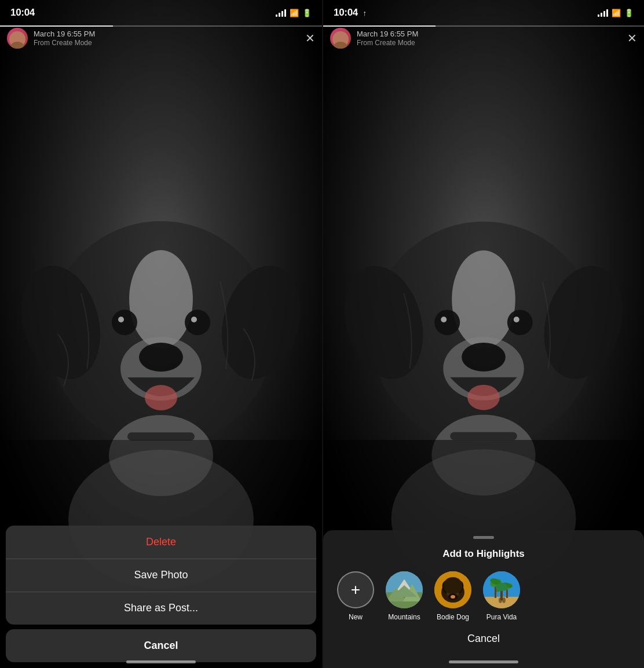 This screenshot has width=644, height=668. Describe the element at coordinates (17, 39) in the screenshot. I see `avatar-face` at that location.